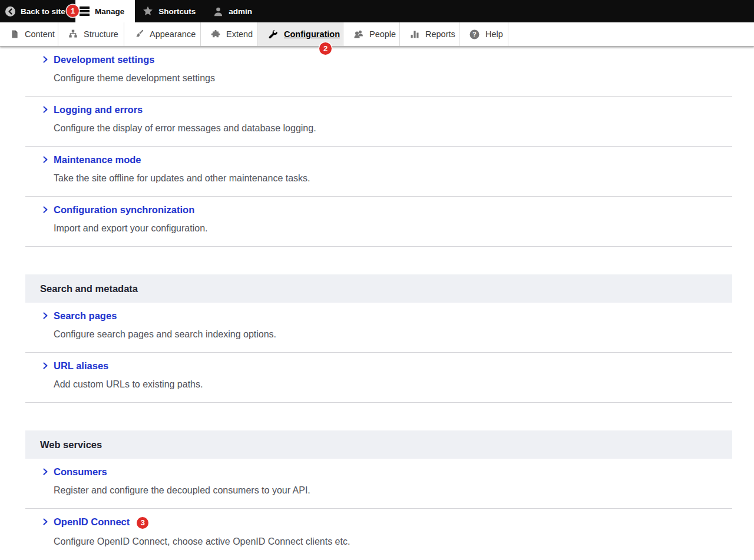  I want to click on tab-extend-label: Extend, so click(239, 34).